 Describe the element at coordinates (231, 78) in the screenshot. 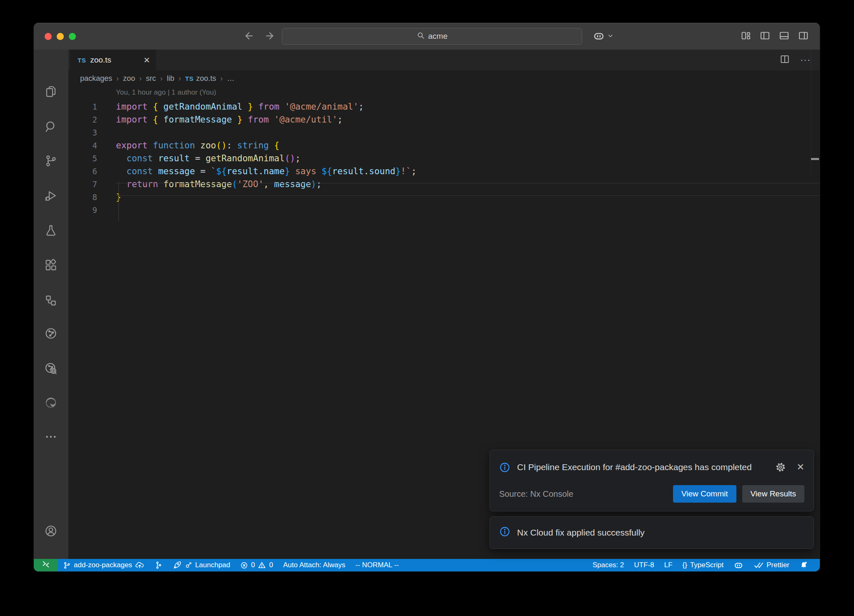

I see `breadcrumb-item: …` at that location.